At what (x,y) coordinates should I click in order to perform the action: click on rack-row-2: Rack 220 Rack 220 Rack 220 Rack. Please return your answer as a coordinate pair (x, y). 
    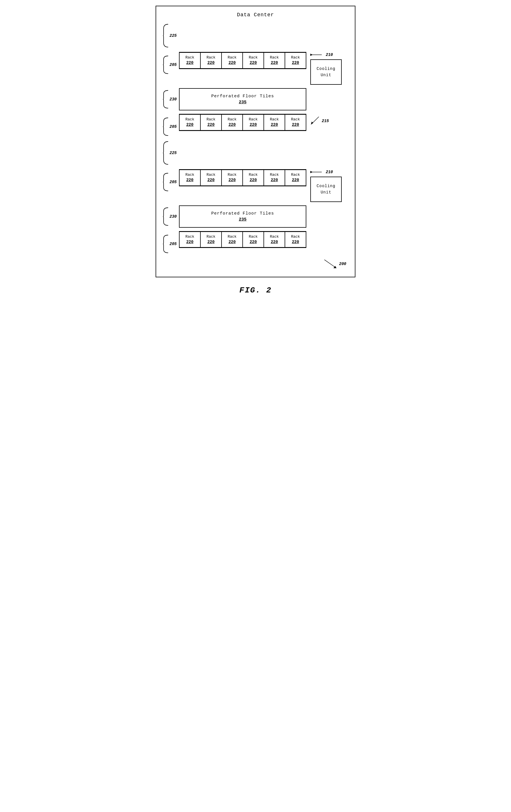
    Looking at the image, I should click on (243, 122).